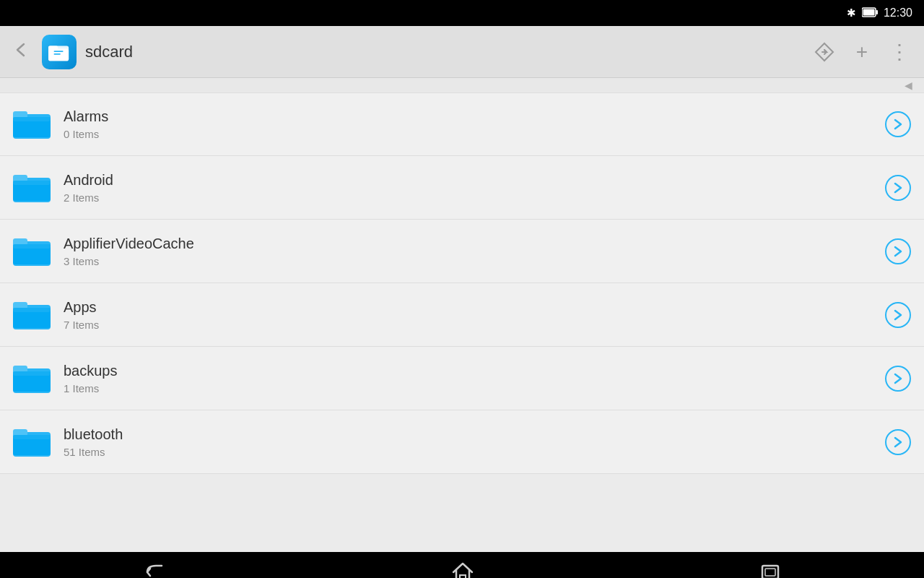 The width and height of the screenshot is (924, 578). What do you see at coordinates (474, 124) in the screenshot?
I see `file-info: Alarms 0 Items` at bounding box center [474, 124].